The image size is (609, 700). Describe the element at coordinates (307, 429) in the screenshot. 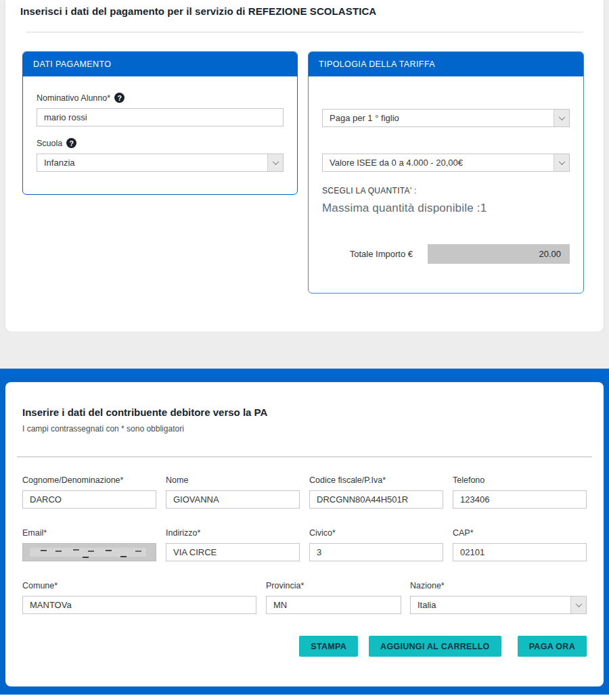

I see `required-fields-note: I campi contrassegnati con * sono obblig…` at that location.